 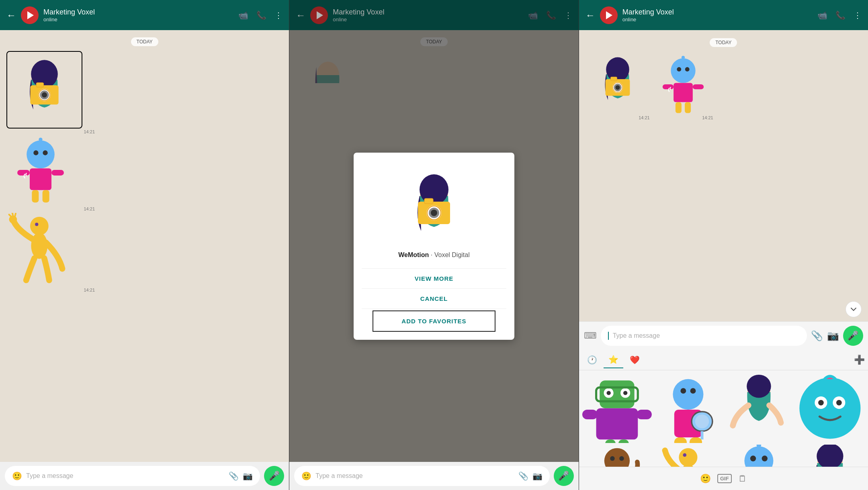 I want to click on middle-more-icon: ⋮, so click(x=568, y=15).